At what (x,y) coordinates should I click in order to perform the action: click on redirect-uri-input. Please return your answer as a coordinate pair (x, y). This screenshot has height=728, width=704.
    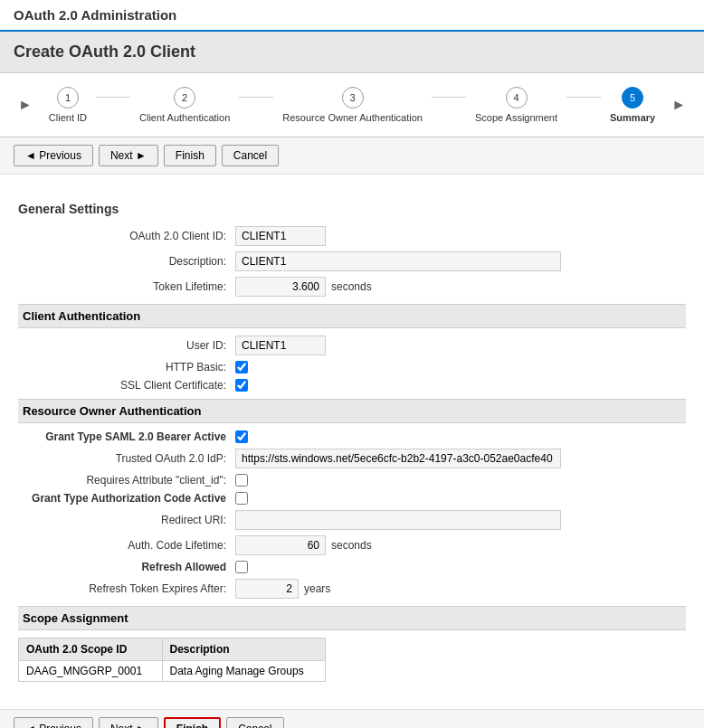
    Looking at the image, I should click on (398, 520).